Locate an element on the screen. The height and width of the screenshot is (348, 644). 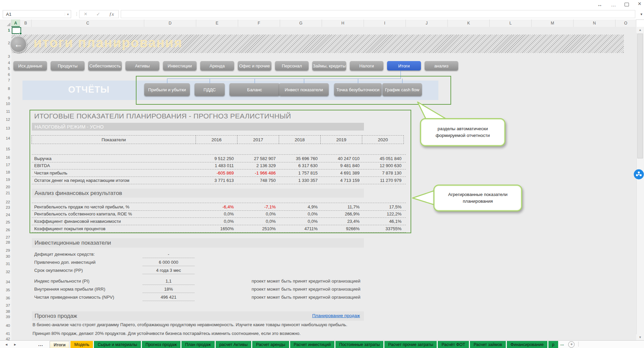
investment-value: 18% is located at coordinates (168, 290).